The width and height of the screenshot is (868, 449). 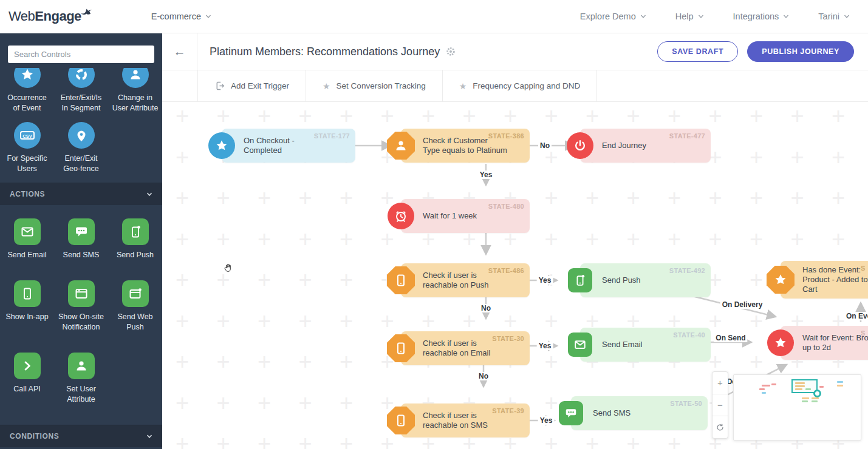 I want to click on node-send-email: STATE-40 Send Email, so click(x=645, y=345).